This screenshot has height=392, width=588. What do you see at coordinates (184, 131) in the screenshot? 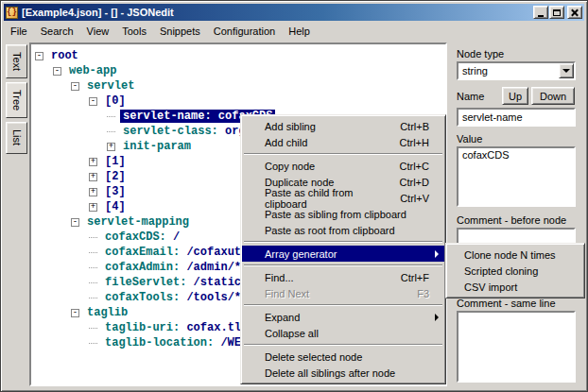
I see `node-label: servlet-class: org` at bounding box center [184, 131].